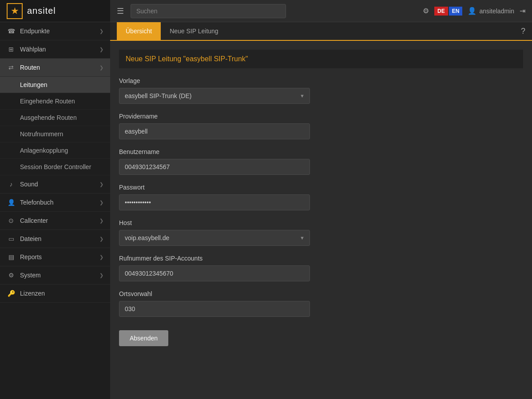 The height and width of the screenshot is (399, 532). What do you see at coordinates (55, 134) in the screenshot?
I see `sidebar-item-notrufnummern: Notrufnummern` at bounding box center [55, 134].